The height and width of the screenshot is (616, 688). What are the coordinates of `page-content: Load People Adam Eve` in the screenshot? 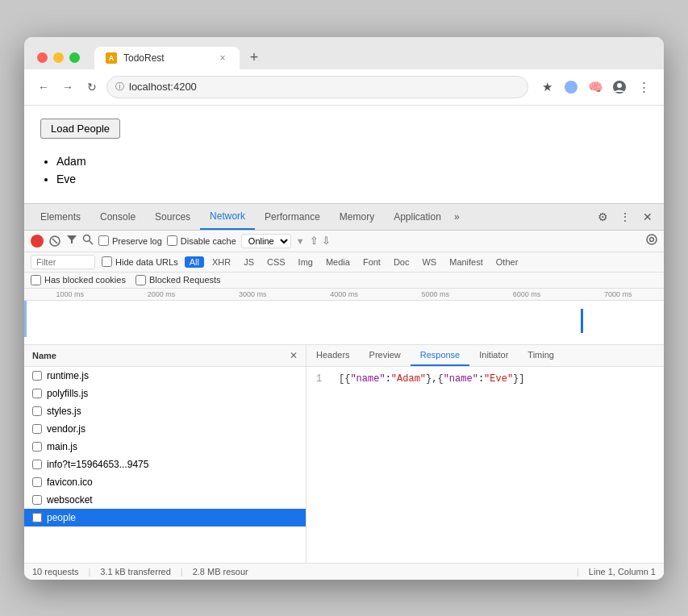 It's located at (344, 155).